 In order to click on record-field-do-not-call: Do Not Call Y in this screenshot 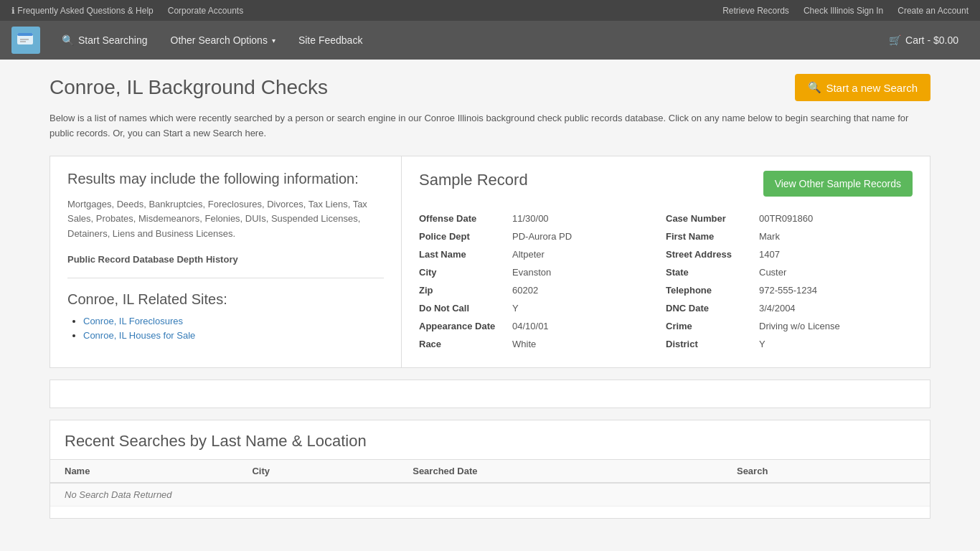, I will do `click(542, 309)`.